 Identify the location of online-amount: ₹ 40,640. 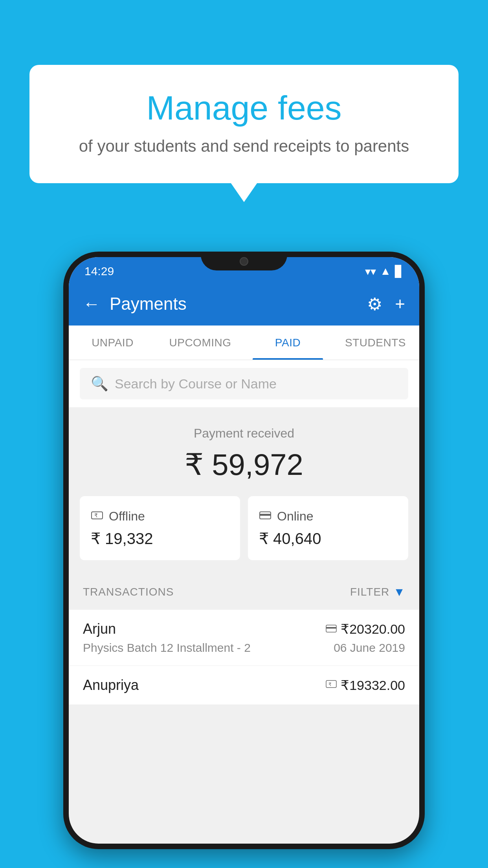
(328, 539).